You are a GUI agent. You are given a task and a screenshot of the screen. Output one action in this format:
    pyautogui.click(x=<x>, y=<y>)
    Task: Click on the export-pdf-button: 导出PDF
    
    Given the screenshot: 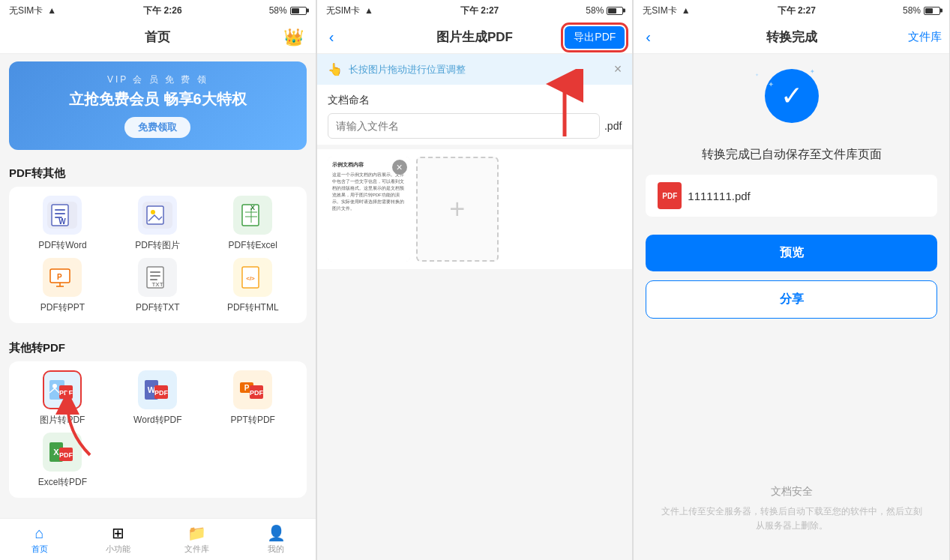 What is the action you would take?
    pyautogui.click(x=595, y=37)
    